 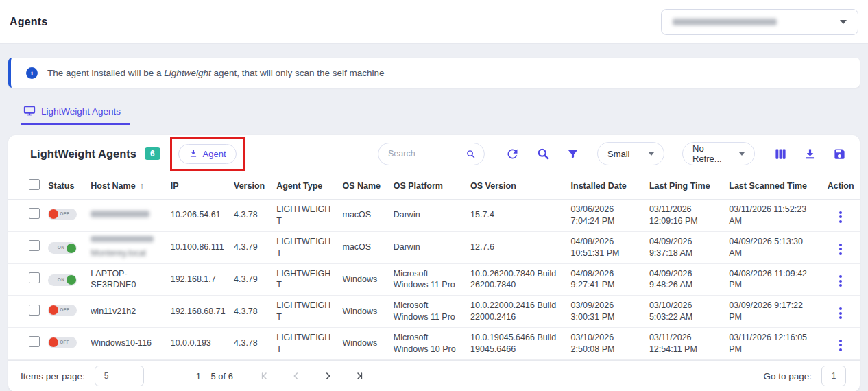 I want to click on refresh-icon, so click(x=513, y=154).